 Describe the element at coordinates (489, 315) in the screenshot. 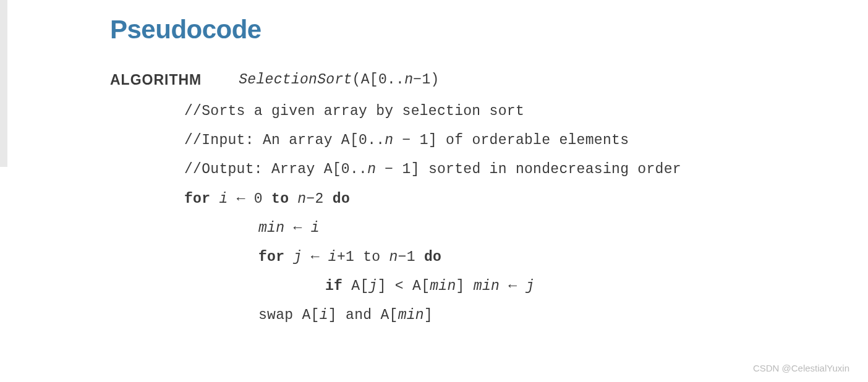

I see `swap-line: swap A[i] and A[min]` at that location.